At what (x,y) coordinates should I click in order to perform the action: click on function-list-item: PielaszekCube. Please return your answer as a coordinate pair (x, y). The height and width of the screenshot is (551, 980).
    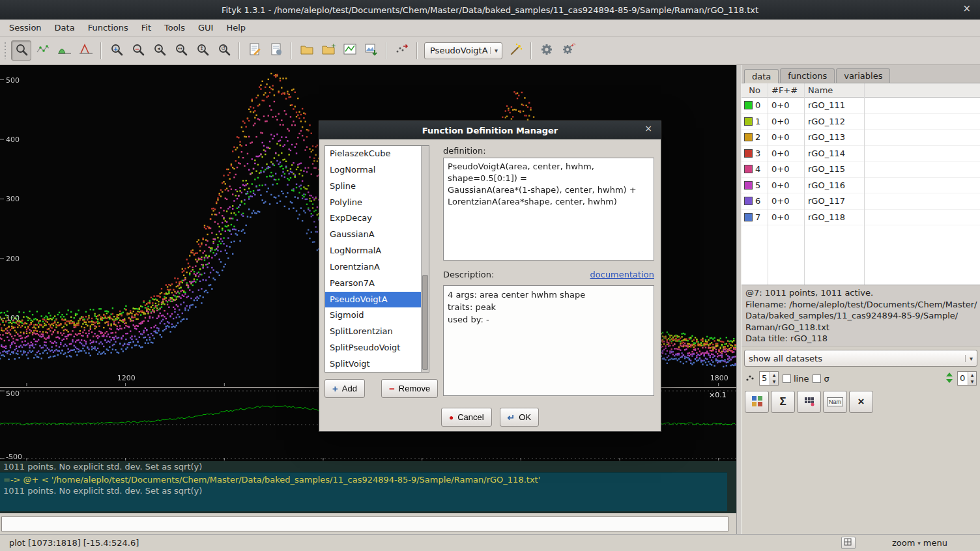
    Looking at the image, I should click on (377, 154).